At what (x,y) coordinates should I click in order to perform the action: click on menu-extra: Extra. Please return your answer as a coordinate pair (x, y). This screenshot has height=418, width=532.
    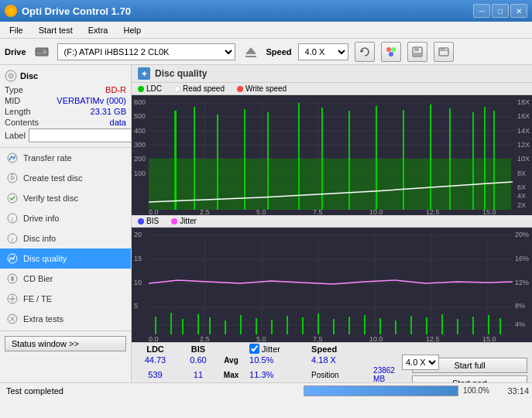
    Looking at the image, I should click on (98, 30).